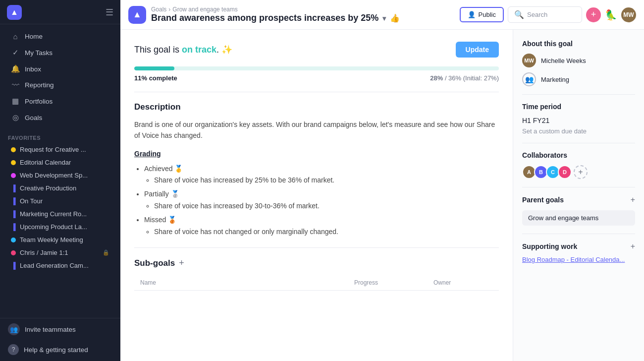 The width and height of the screenshot is (644, 361). I want to click on fav-item-editorial-calendar: Editorial Calendar, so click(60, 163).